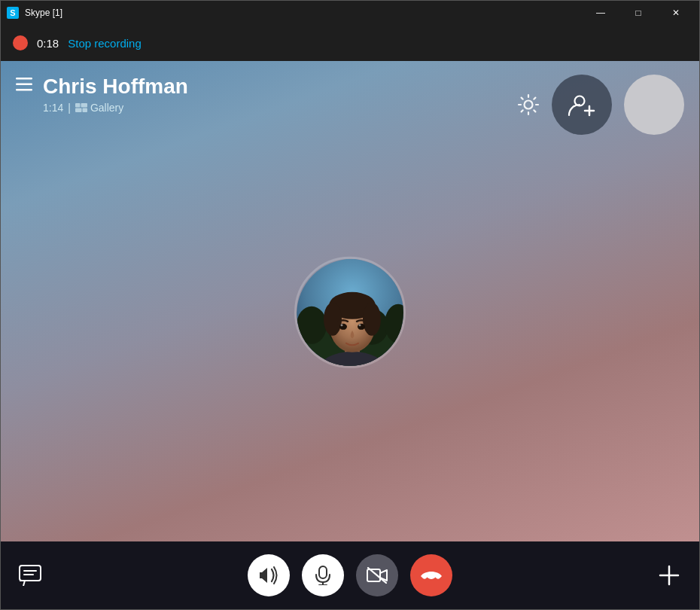 This screenshot has height=610, width=700. Describe the element at coordinates (105, 44) in the screenshot. I see `stop-recording-button: Stop recording` at that location.